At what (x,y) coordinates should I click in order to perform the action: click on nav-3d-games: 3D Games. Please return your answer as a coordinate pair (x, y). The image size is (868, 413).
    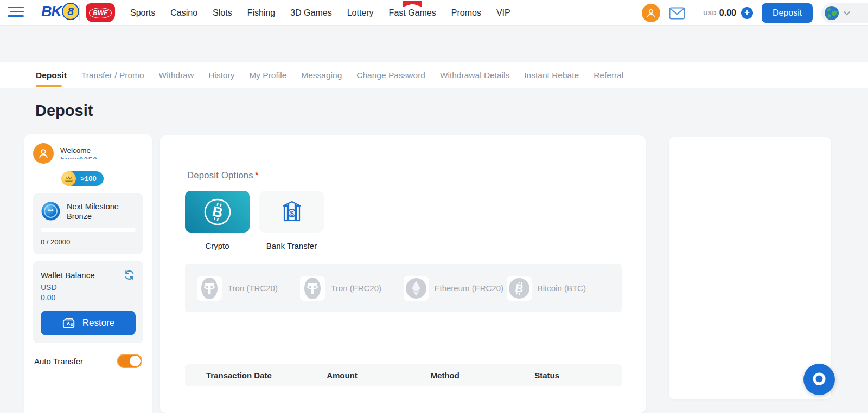
    Looking at the image, I should click on (311, 13).